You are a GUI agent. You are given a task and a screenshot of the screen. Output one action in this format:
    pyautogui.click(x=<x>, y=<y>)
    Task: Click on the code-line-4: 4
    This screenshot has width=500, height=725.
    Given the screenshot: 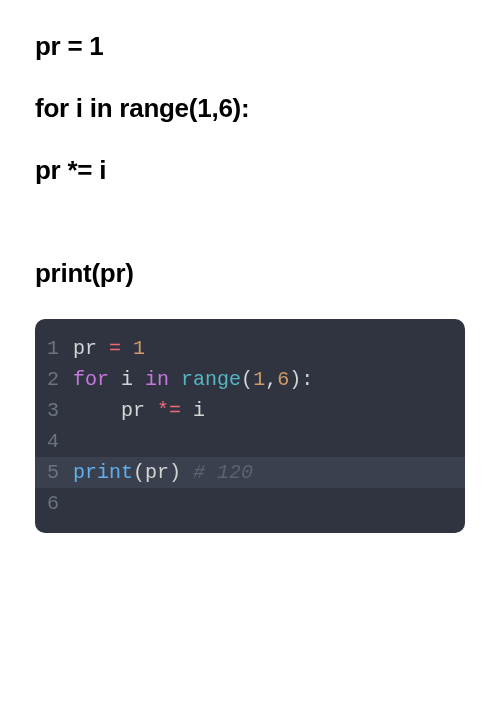 What is the action you would take?
    pyautogui.click(x=250, y=442)
    